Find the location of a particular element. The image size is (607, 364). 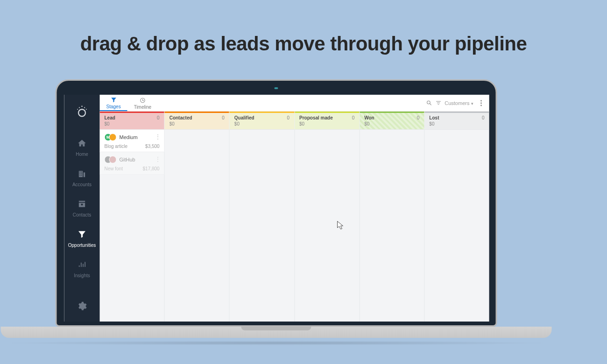

sidebar-item-home: Home is located at coordinates (82, 148).